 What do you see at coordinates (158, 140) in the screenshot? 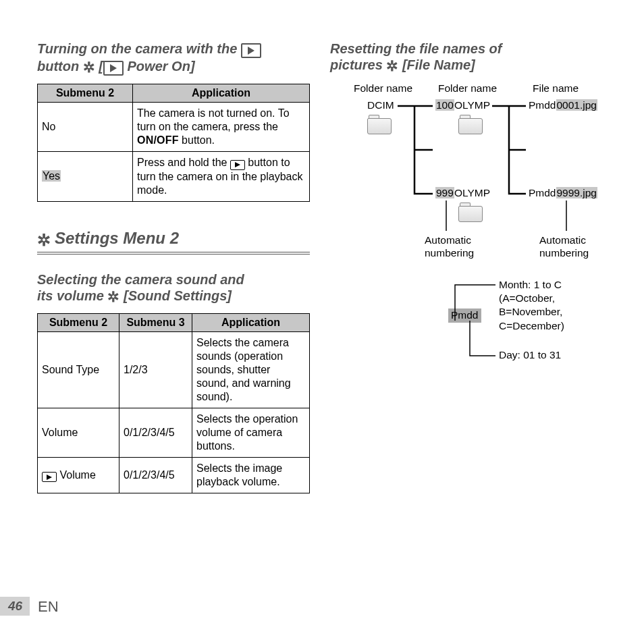
I see `onoff-label: ON/OFF` at bounding box center [158, 140].